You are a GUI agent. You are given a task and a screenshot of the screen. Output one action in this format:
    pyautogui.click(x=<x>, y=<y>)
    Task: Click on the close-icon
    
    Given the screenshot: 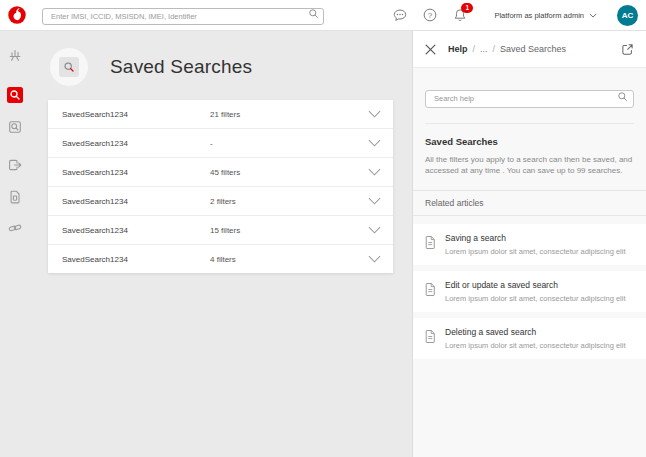 What is the action you would take?
    pyautogui.click(x=430, y=50)
    